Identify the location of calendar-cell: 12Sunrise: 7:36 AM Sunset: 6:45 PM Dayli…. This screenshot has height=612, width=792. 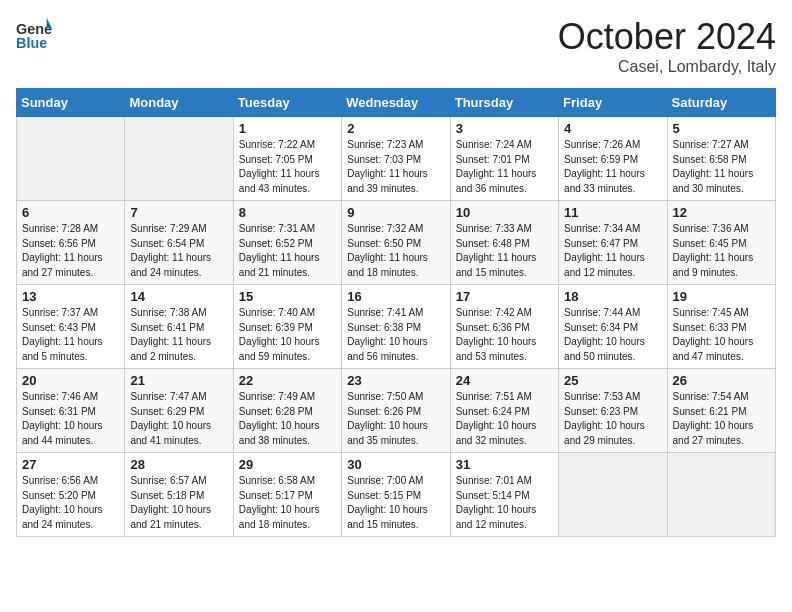
(721, 243).